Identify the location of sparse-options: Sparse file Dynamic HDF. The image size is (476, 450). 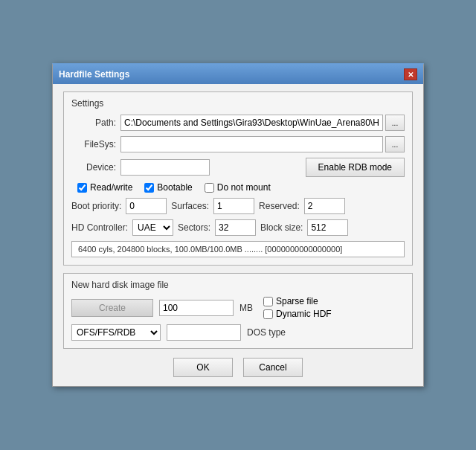
(298, 308).